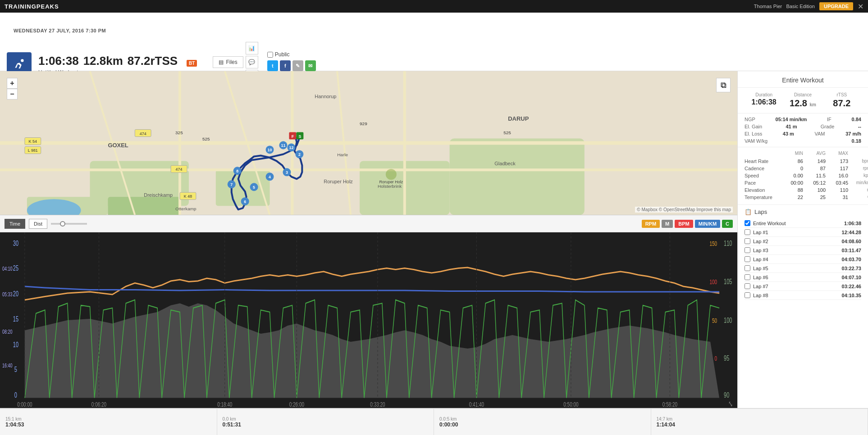 This screenshot has height=435, width=868. What do you see at coordinates (237, 171) in the screenshot?
I see `svg-text: 8` at bounding box center [237, 171].